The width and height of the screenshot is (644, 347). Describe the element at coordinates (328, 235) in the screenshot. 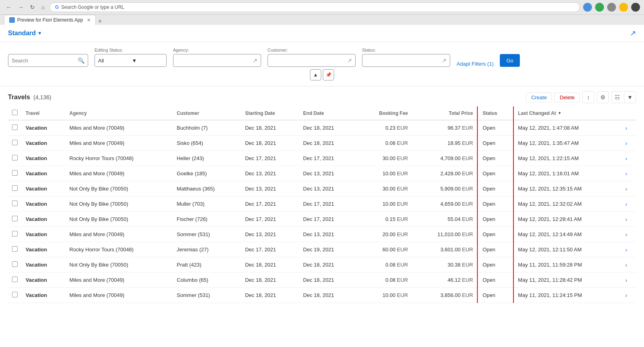

I see `end-date-cell-7: Dec 13, 2021` at that location.